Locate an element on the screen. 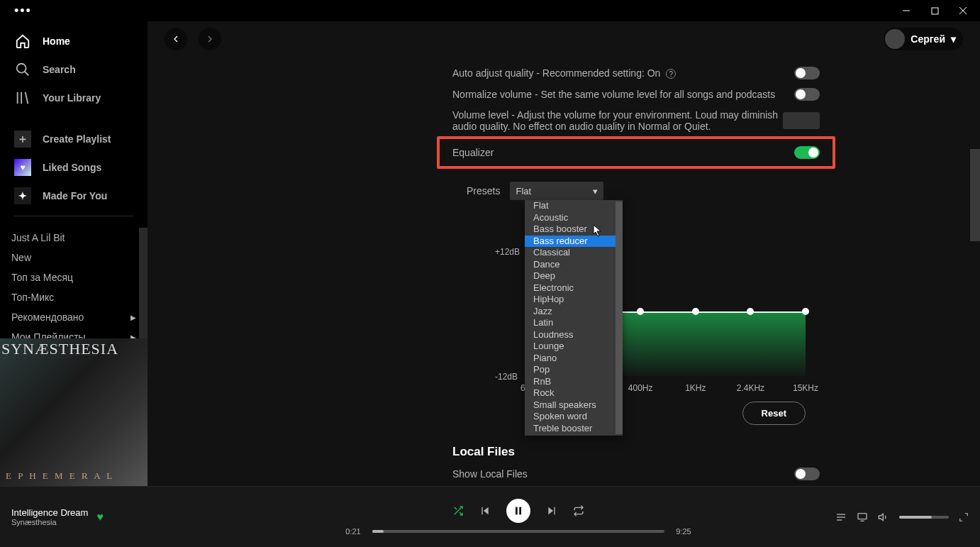  like-button: ♥ is located at coordinates (100, 517).